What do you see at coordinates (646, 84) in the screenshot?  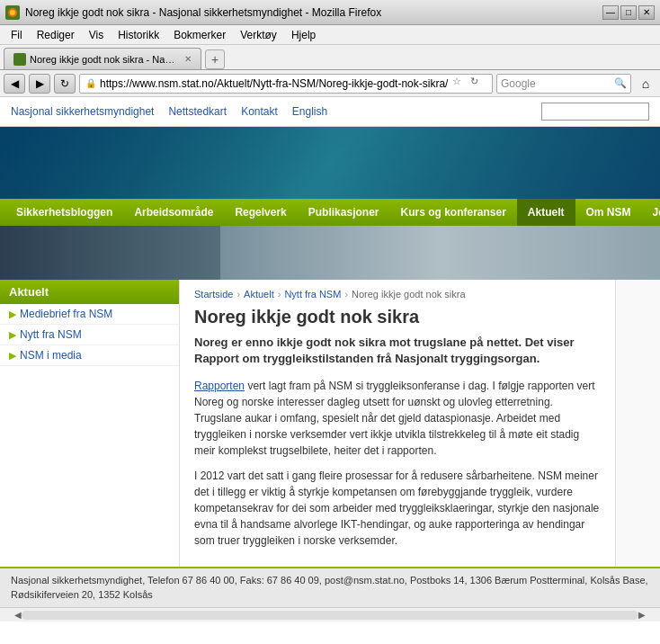 I see `home-icon: ⌂` at bounding box center [646, 84].